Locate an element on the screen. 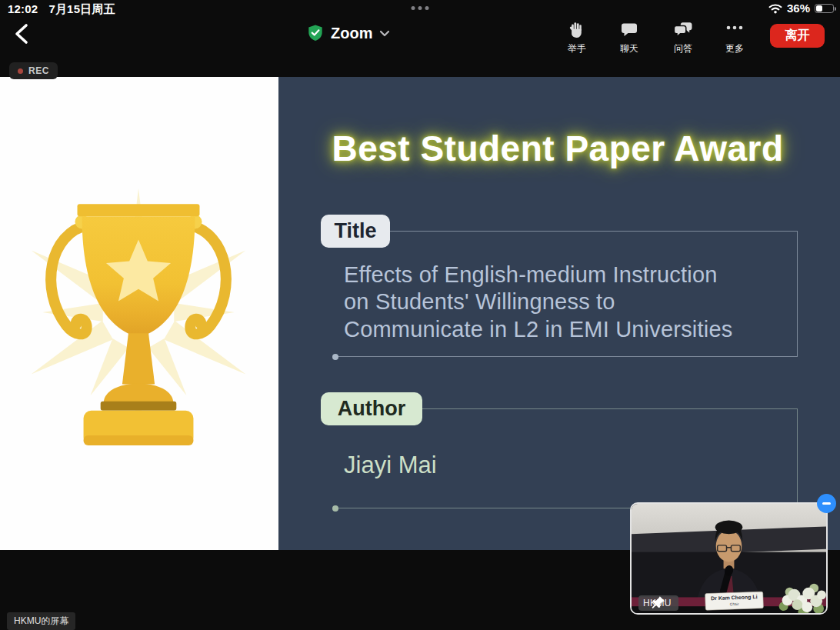 This screenshot has height=630, width=840. minimize-video-button is located at coordinates (826, 503).